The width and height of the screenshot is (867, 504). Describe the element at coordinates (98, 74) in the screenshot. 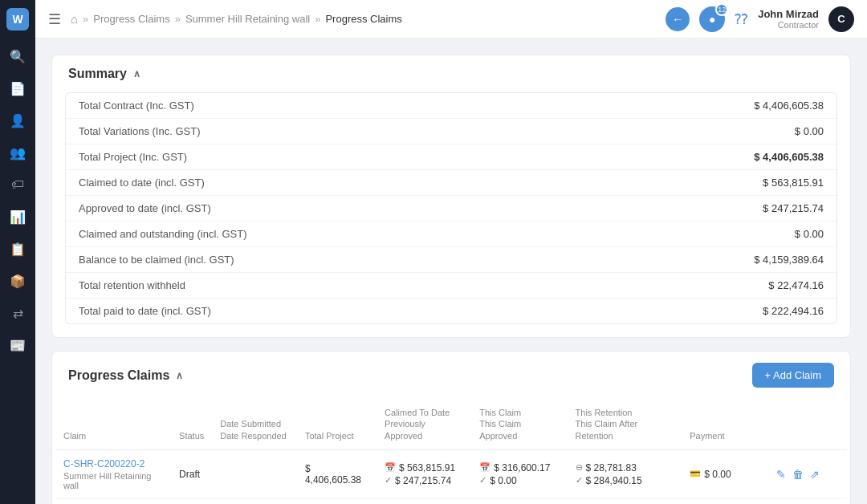

I see `summary-title: Summary` at that location.